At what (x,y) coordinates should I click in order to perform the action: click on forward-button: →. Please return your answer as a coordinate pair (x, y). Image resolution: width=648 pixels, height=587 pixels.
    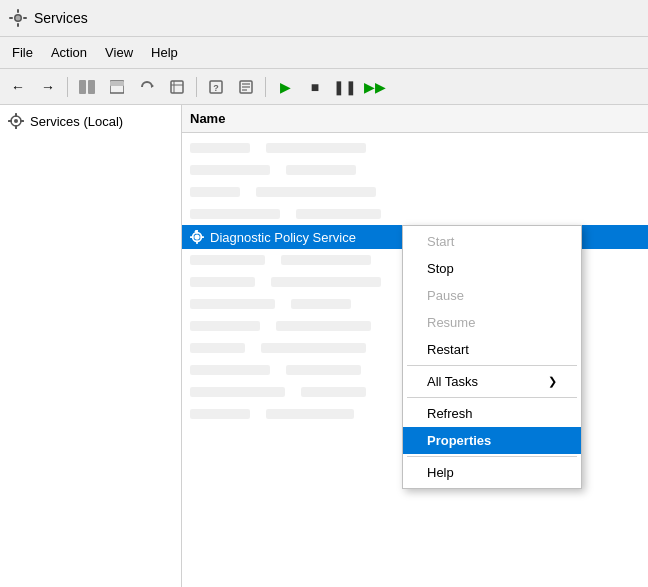
    Looking at the image, I should click on (48, 87).